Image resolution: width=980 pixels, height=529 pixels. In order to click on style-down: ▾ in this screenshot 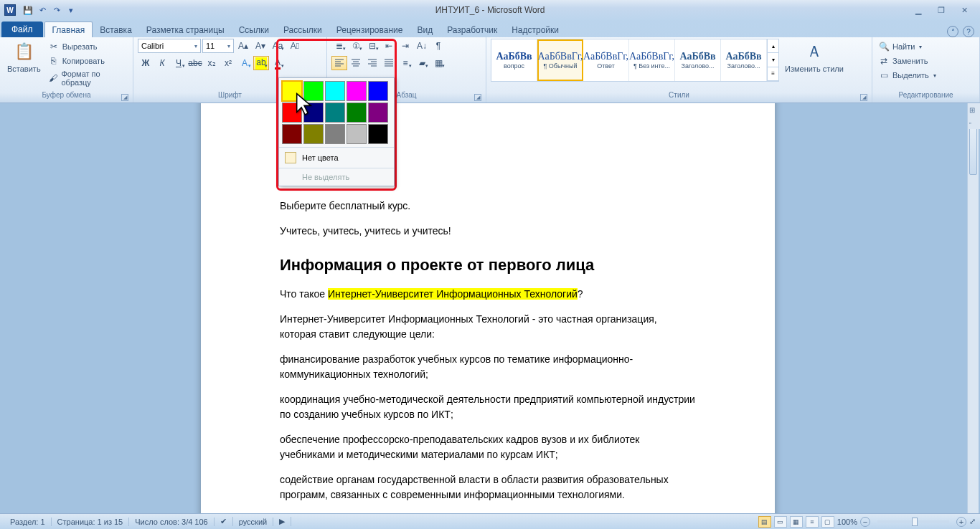, I will do `click(773, 60)`.